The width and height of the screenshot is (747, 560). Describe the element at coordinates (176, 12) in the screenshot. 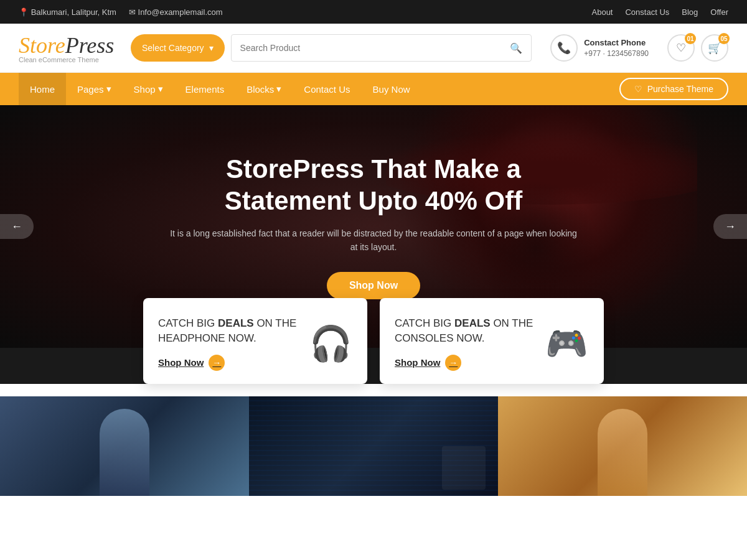

I see `email: ✉ Info@examplemail.com` at that location.